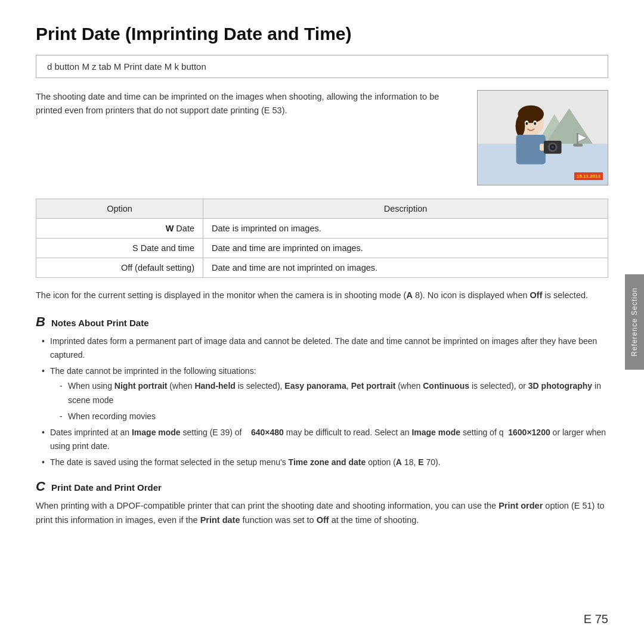 The image size is (644, 644). I want to click on table-cell-desc-1: Date is imprinted on images., so click(405, 229).